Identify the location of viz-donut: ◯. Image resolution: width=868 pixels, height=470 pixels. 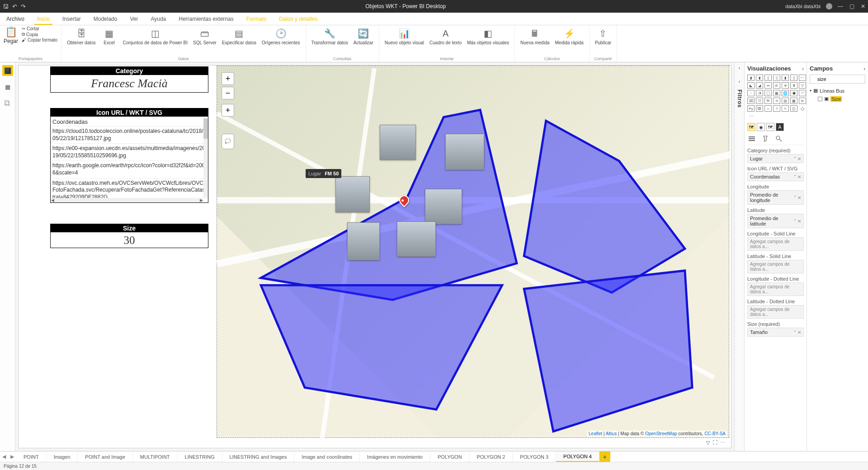
(768, 93).